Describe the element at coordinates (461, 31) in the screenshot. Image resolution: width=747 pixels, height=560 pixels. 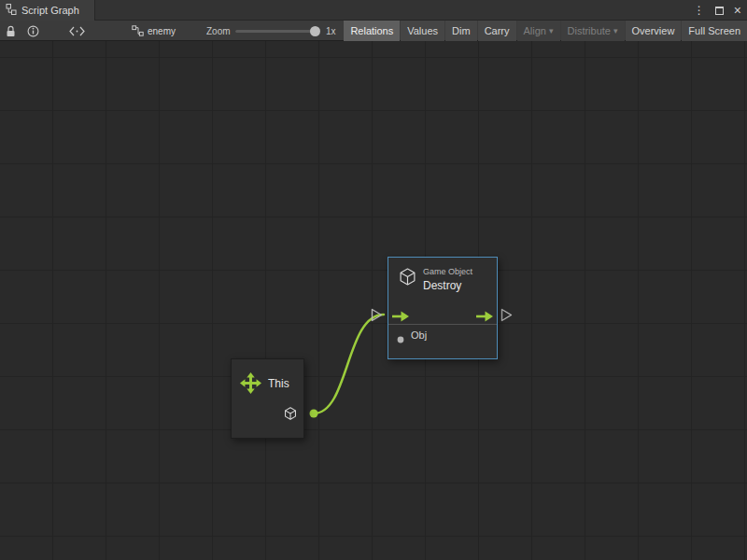
I see `dim-button: Dim` at that location.